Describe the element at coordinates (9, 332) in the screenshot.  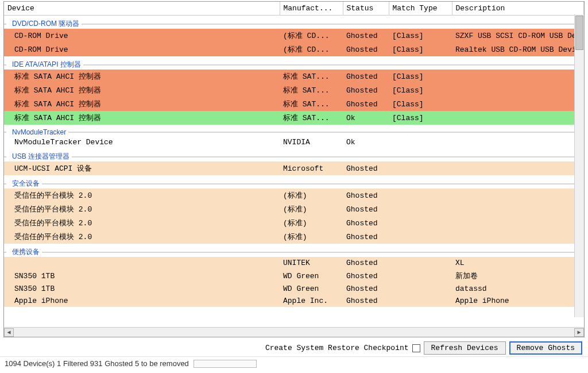
I see `scroll-left-arrow-icon: ◀` at that location.